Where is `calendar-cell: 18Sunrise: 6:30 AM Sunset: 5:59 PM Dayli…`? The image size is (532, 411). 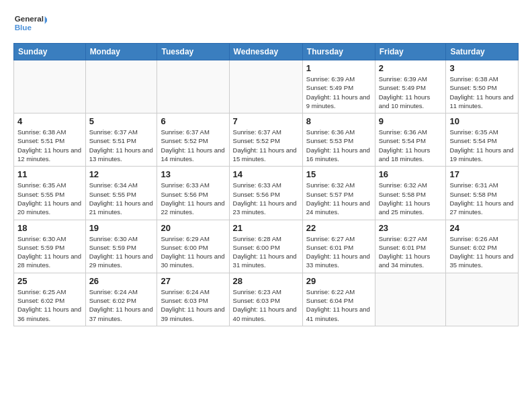
calendar-cell: 18Sunrise: 6:30 AM Sunset: 5:59 PM Dayli… is located at coordinates (50, 246).